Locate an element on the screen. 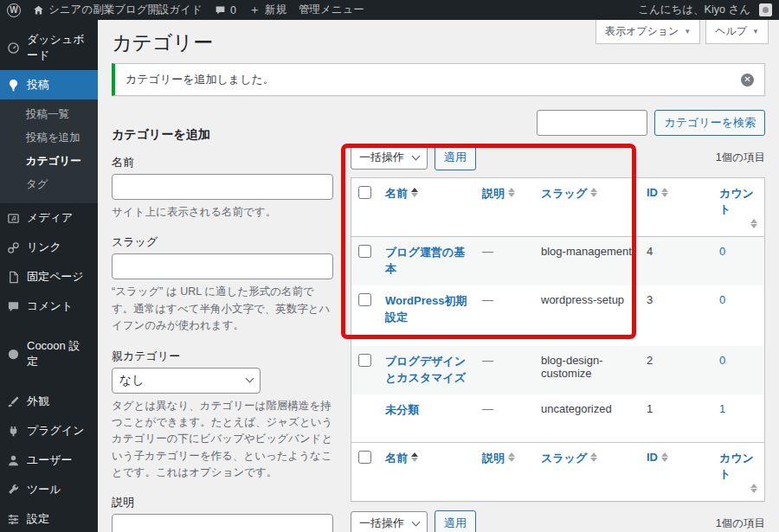 This screenshot has height=532, width=779. site-name-link: シニアの副業ブログ開設ガイド is located at coordinates (118, 10).